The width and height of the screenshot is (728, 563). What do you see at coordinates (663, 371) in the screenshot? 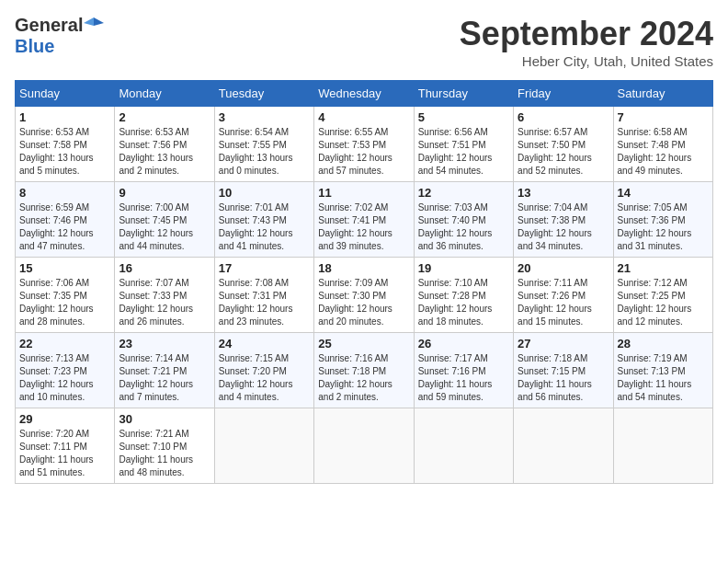
I see `calendar-cell: 28Sunrise: 7:19 AMSunset: 7:13 PMDayligh…` at bounding box center [663, 371].